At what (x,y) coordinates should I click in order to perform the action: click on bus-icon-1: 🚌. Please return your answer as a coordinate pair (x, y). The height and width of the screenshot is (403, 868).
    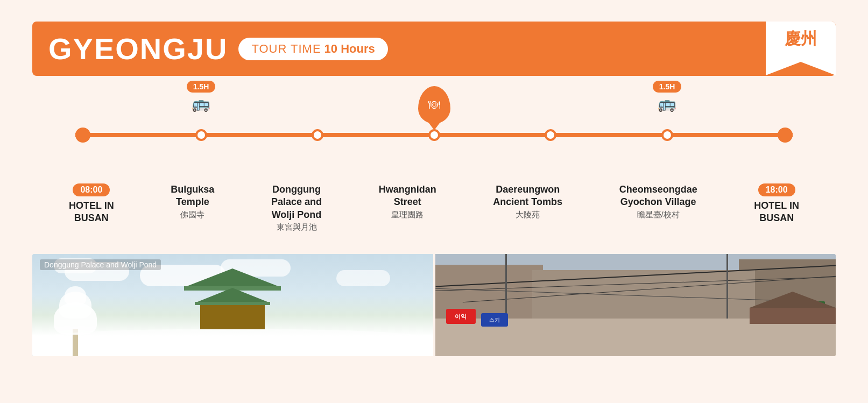
    Looking at the image, I should click on (201, 103).